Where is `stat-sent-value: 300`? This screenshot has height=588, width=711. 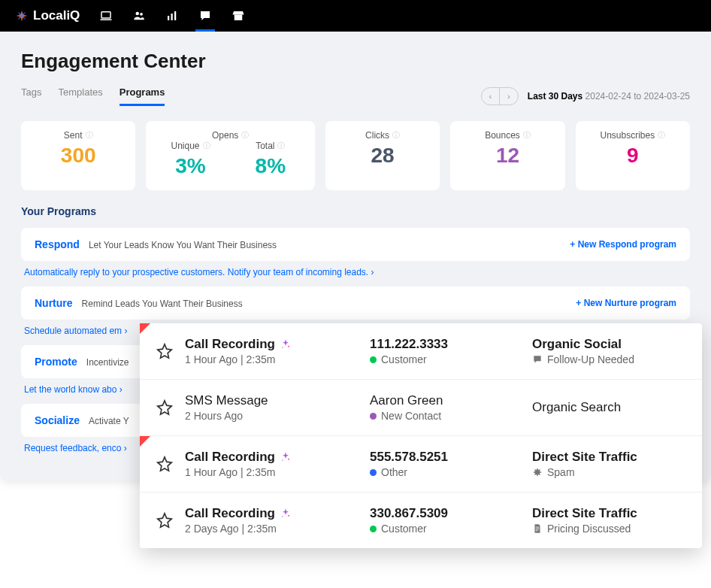 stat-sent-value: 300 is located at coordinates (78, 156).